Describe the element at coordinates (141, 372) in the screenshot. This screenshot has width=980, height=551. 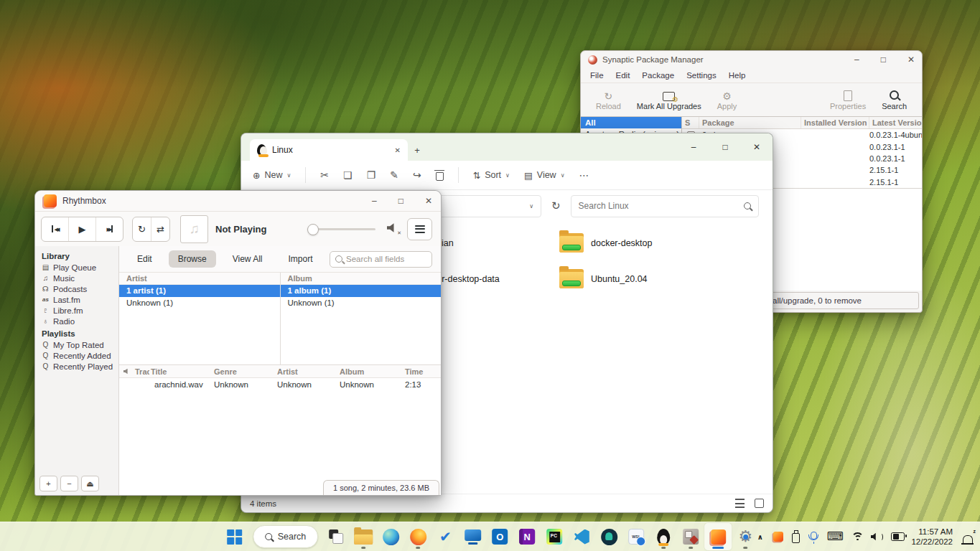
I see `column-header-track: Track` at that location.